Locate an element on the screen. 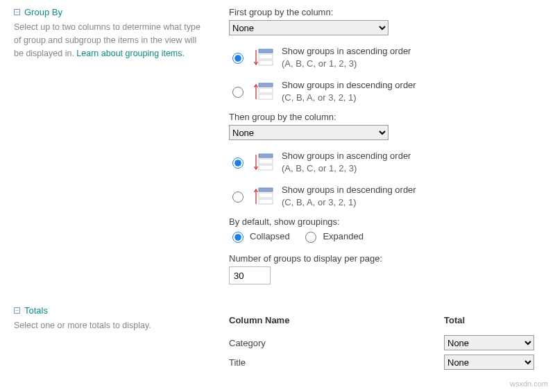 The height and width of the screenshot is (392, 555). then-group-select: None is located at coordinates (309, 133).